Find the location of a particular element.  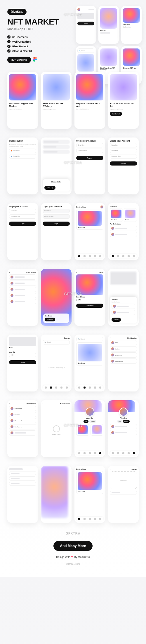

create-phone-2: Create your Account Name Here Email Here… is located at coordinates (123, 166).